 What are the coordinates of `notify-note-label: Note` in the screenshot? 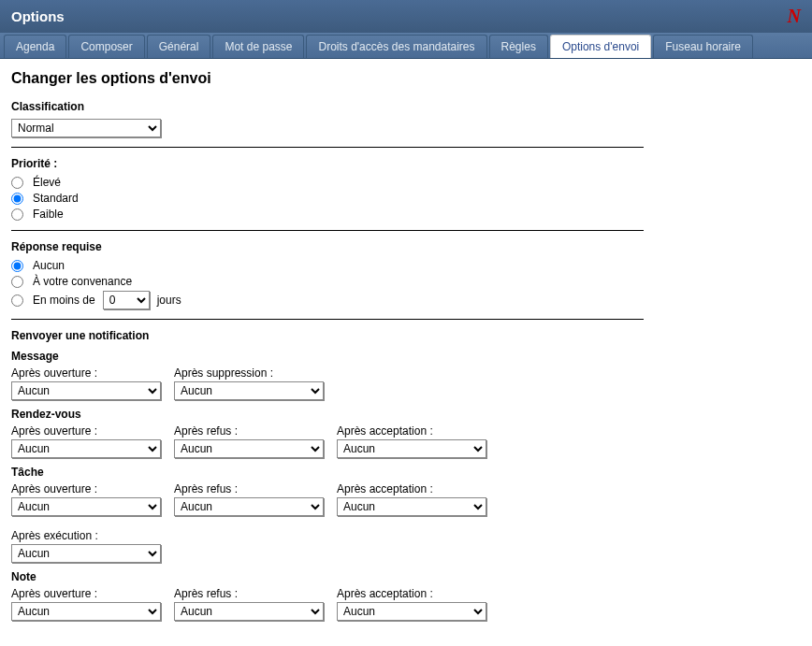 It's located at (327, 577).